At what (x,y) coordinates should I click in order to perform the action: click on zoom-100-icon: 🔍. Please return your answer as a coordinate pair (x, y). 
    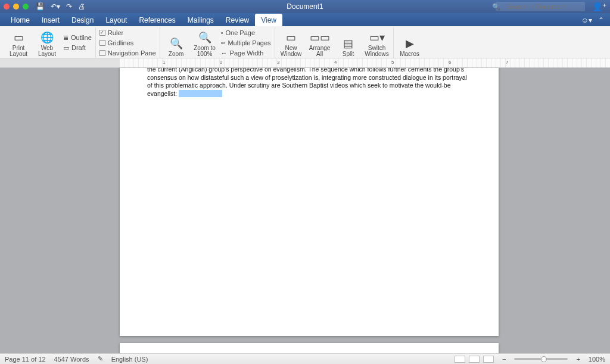
    Looking at the image, I should click on (205, 38).